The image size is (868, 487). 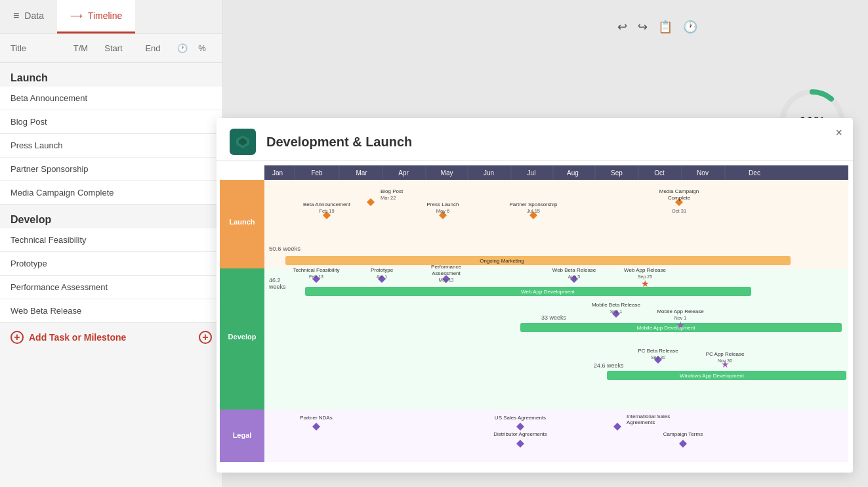 I want to click on svg-text: Sep 25, so click(x=645, y=277).